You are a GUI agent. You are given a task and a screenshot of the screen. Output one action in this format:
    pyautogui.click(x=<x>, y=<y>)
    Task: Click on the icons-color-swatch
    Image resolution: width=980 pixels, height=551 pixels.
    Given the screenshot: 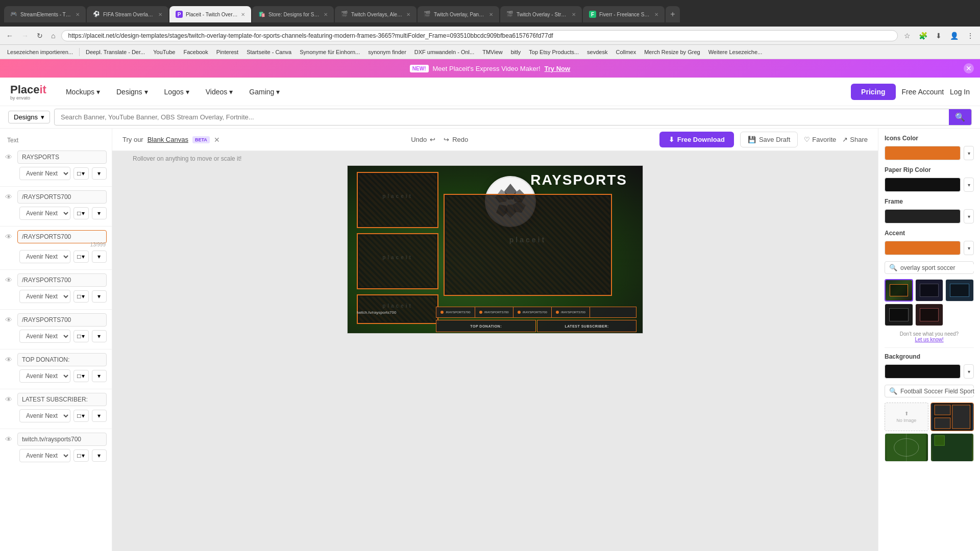 What is the action you would take?
    pyautogui.click(x=923, y=153)
    